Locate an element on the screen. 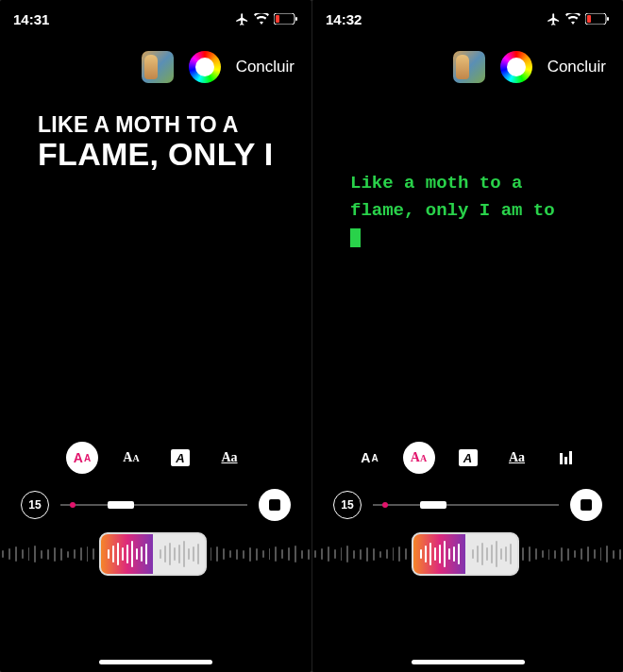  text-cursor is located at coordinates (355, 238).